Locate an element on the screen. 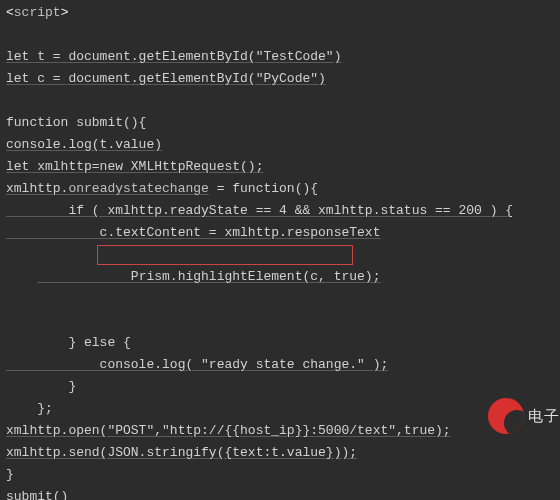 This screenshot has height=500, width=560. code-line: function submit(){ is located at coordinates (283, 123).